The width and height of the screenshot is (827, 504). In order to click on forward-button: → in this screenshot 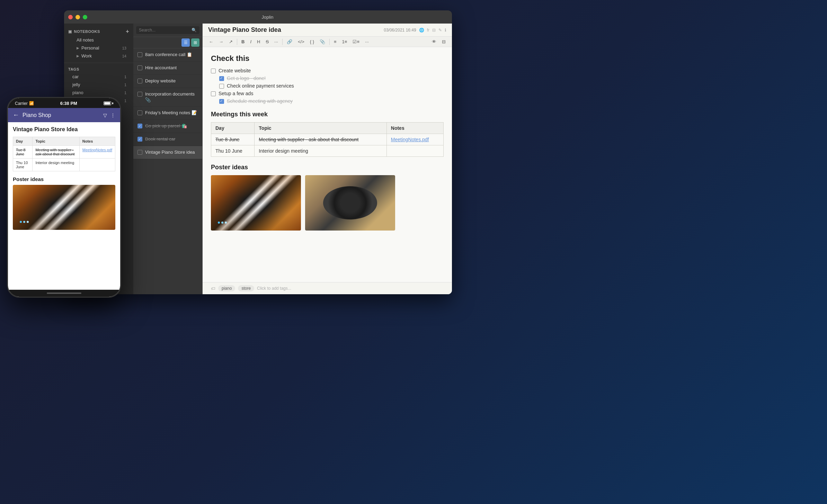, I will do `click(221, 42)`.